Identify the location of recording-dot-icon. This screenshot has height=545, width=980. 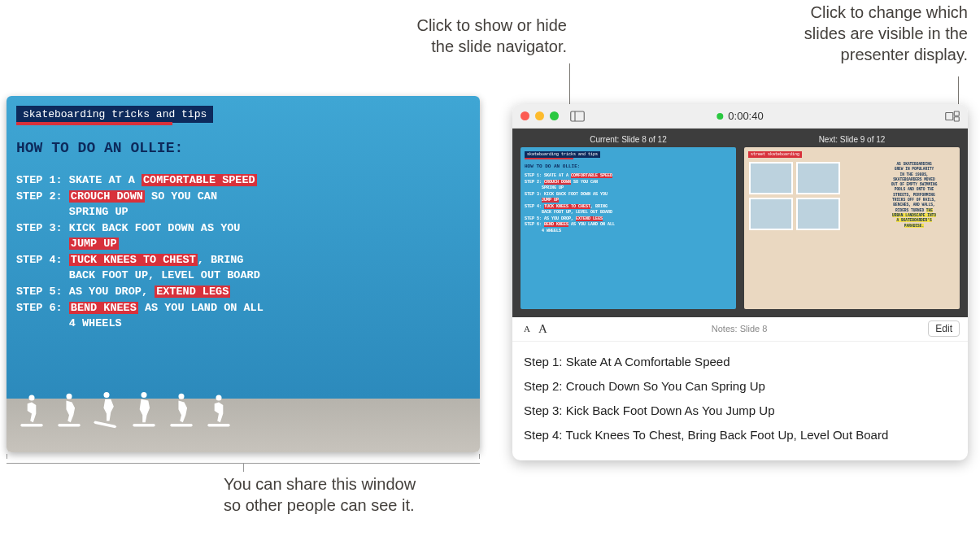
(720, 116).